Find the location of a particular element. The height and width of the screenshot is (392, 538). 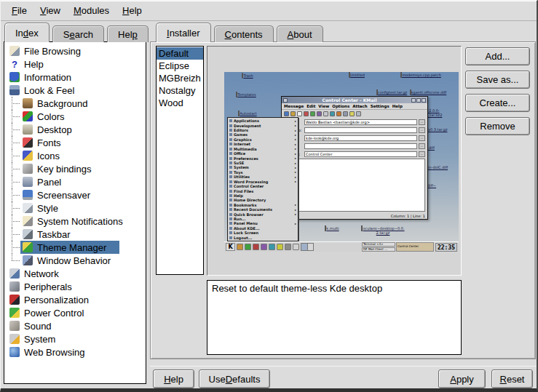

tree-item-key-bindings: Key bindings is located at coordinates (75, 169).